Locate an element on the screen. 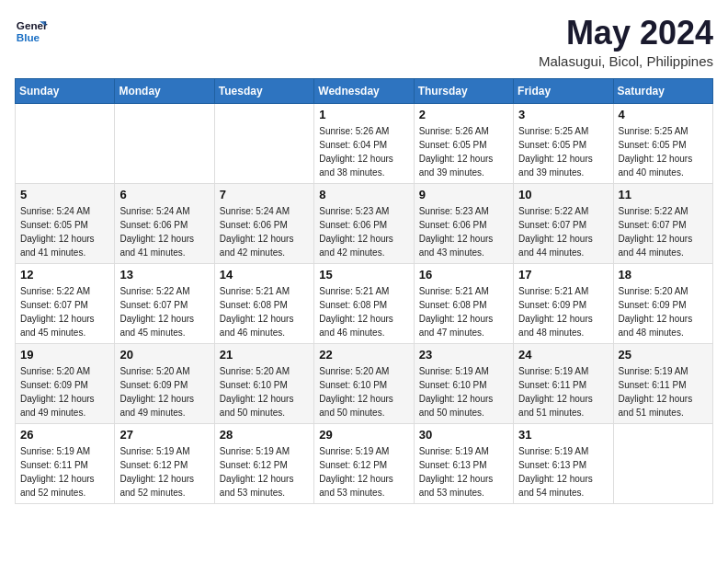 This screenshot has width=728, height=563. page-header: General Blue May 2024 Malasugui, Bicol, … is located at coordinates (364, 42).